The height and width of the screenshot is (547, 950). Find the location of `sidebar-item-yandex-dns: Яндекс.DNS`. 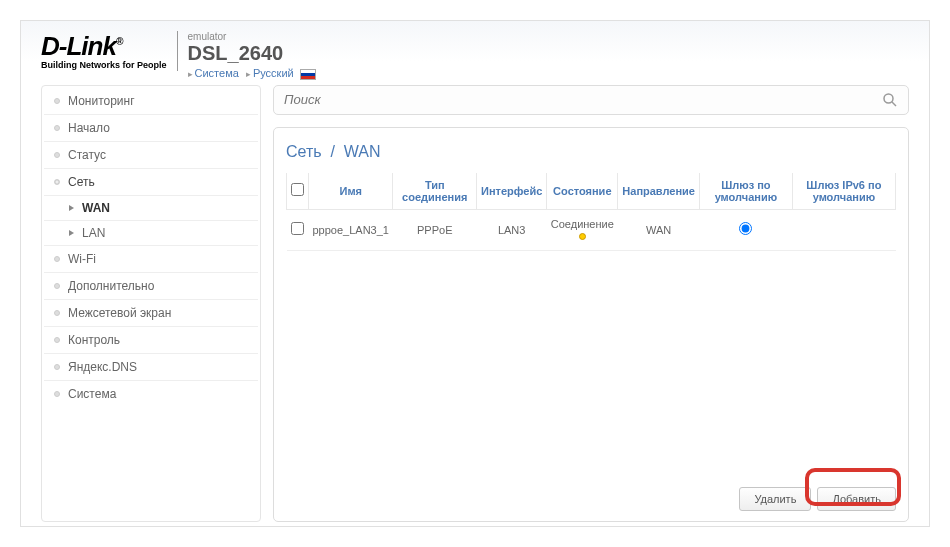

sidebar-item-yandex-dns: Яндекс.DNS is located at coordinates (151, 368).